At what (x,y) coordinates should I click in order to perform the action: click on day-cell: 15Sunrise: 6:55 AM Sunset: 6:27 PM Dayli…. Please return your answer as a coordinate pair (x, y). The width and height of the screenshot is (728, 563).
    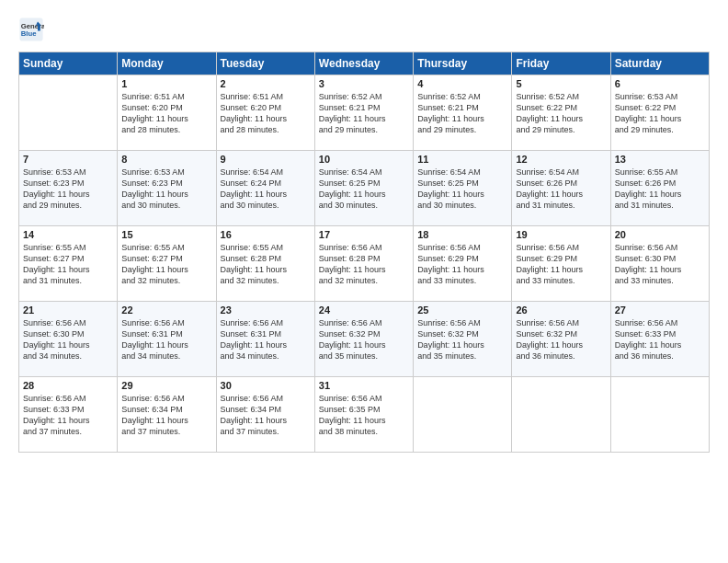
    Looking at the image, I should click on (167, 264).